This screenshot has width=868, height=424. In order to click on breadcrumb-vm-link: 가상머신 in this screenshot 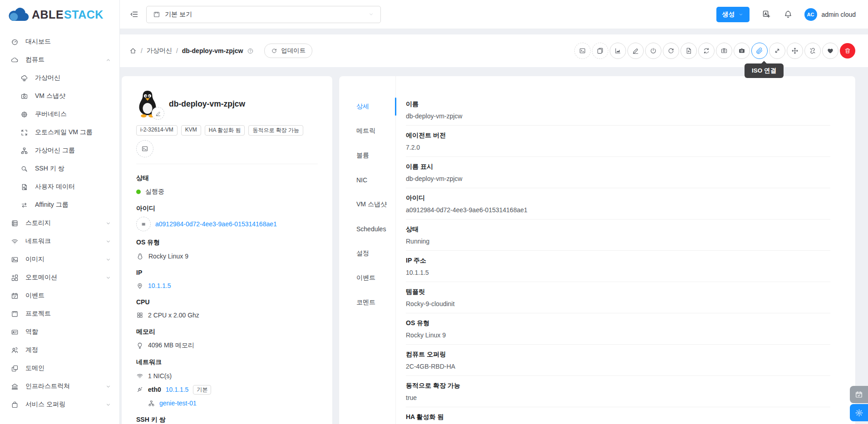, I will do `click(159, 51)`.